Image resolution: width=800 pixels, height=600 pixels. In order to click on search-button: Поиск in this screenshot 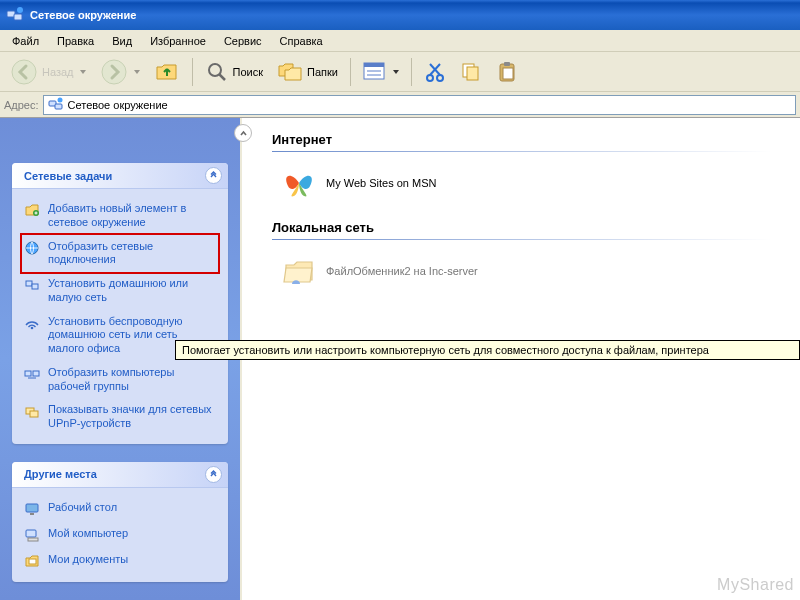, I will do `click(234, 72)`.